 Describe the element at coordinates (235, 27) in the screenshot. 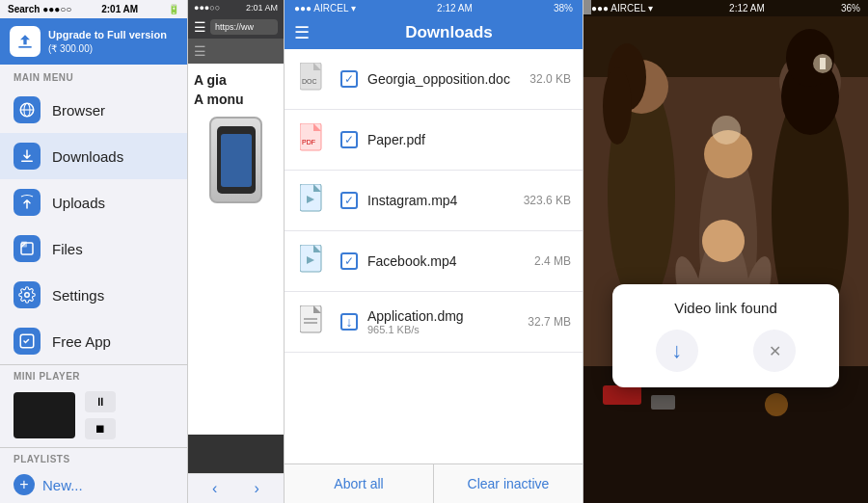

I see `browser-toolbar: ☰ https://ww` at that location.